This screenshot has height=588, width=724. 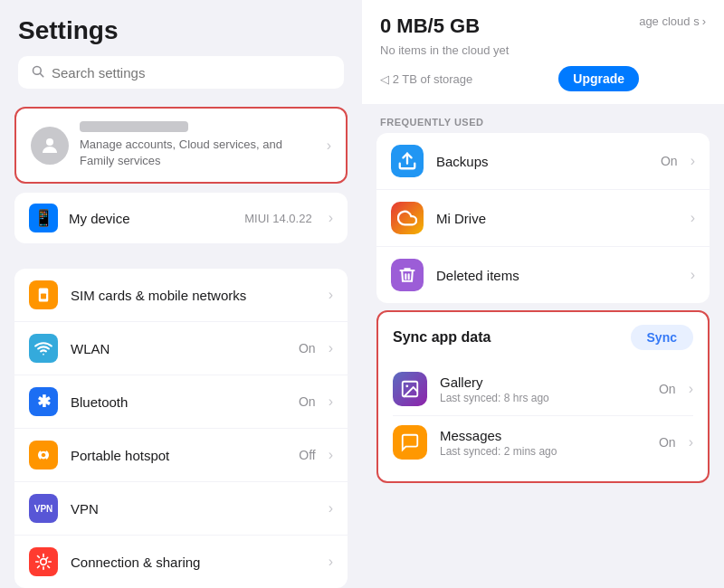 I want to click on avatar, so click(x=50, y=146).